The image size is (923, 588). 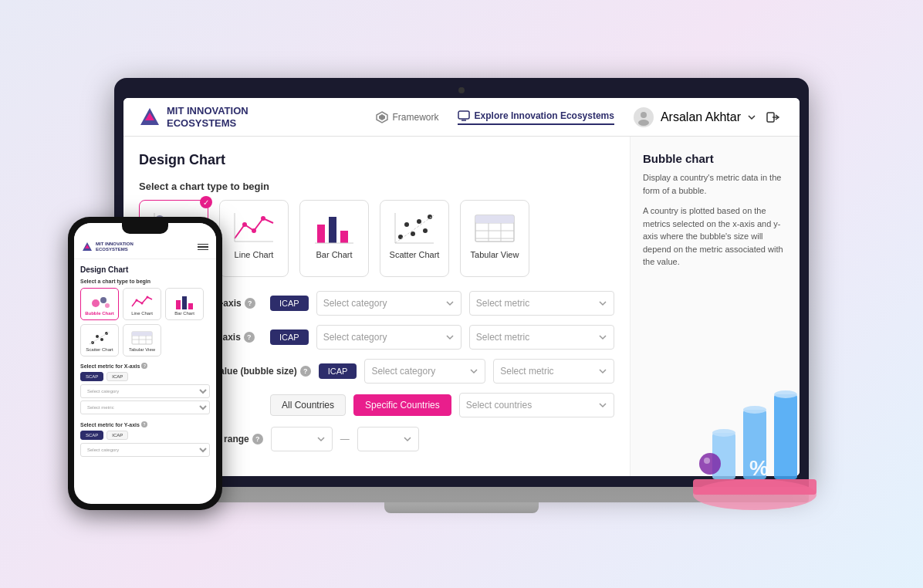 I want to click on value-category-select: Select category, so click(x=424, y=371).